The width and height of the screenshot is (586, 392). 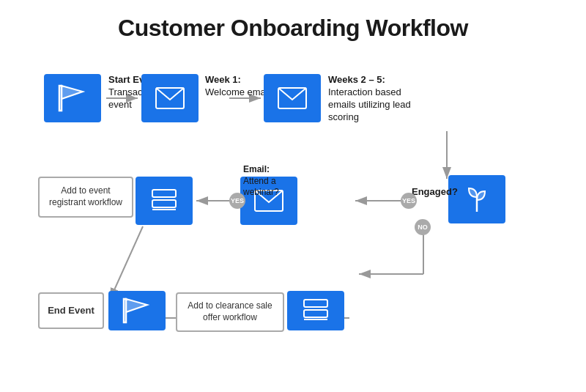 I want to click on list-icon-event, so click(x=164, y=201).